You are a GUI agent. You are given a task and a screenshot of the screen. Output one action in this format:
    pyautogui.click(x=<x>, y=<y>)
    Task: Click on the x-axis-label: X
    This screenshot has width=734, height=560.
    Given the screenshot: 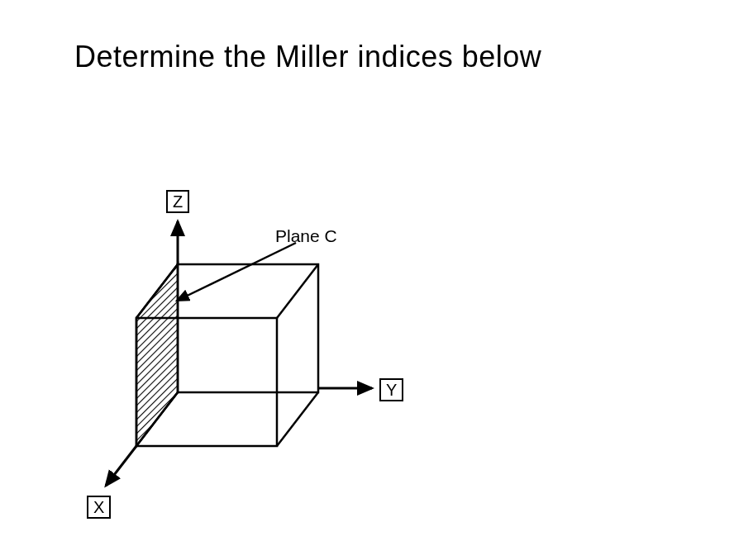 What is the action you would take?
    pyautogui.click(x=99, y=507)
    